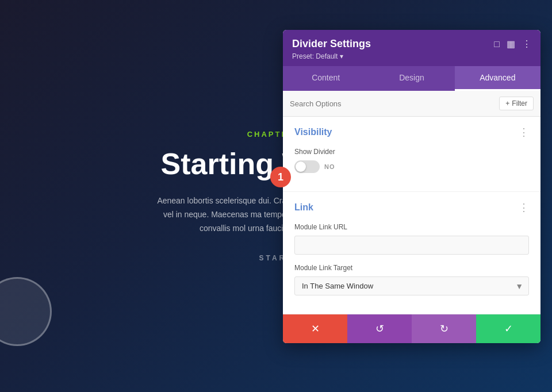  What do you see at coordinates (281, 177) in the screenshot?
I see `number-badge: 1` at bounding box center [281, 177].